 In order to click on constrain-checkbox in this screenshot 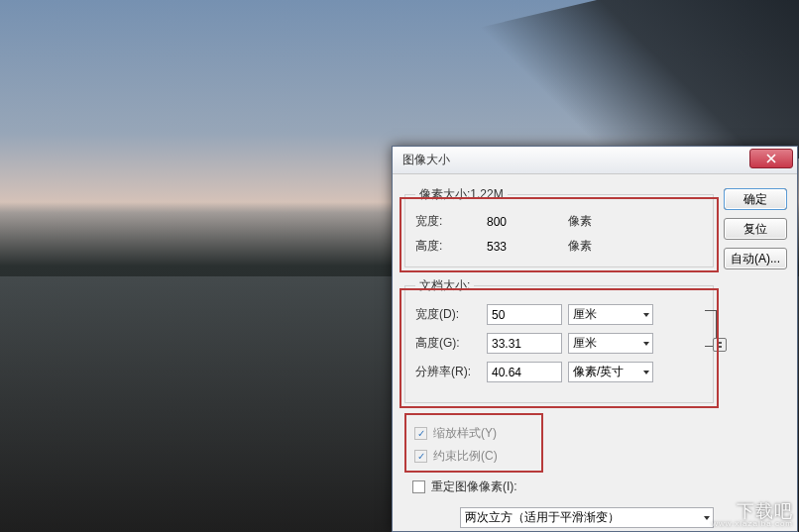, I will do `click(420, 456)`.